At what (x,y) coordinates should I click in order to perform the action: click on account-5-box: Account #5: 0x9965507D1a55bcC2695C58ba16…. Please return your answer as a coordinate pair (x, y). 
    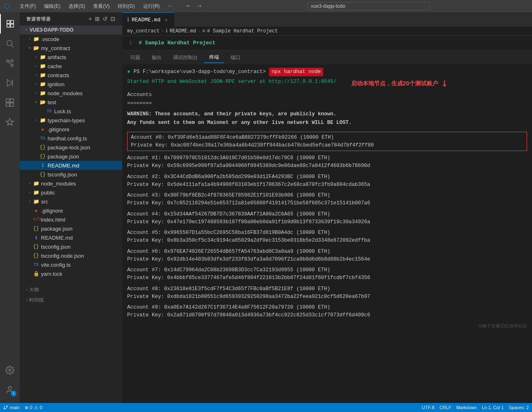
    Looking at the image, I should click on (327, 237).